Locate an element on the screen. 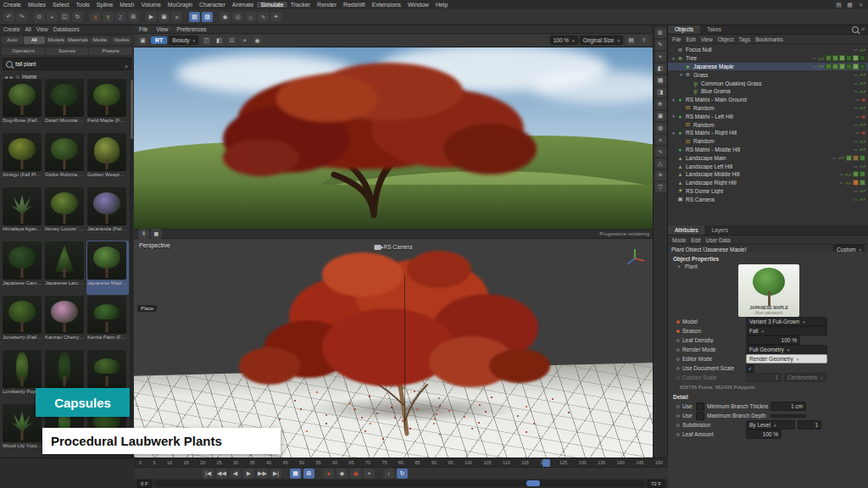 The height and width of the screenshot is (488, 868). list-icon: ≡ is located at coordinates (661, 140).